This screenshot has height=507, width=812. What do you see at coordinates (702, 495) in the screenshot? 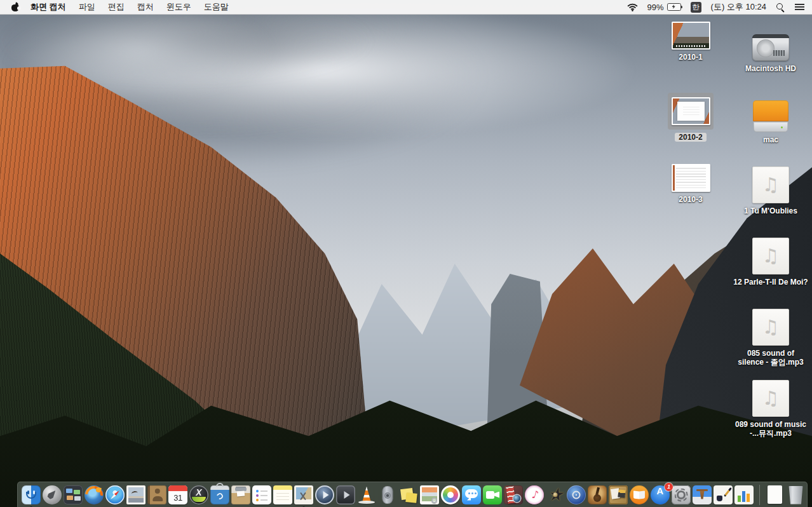
I see `dock-keynote-icon` at bounding box center [702, 495].